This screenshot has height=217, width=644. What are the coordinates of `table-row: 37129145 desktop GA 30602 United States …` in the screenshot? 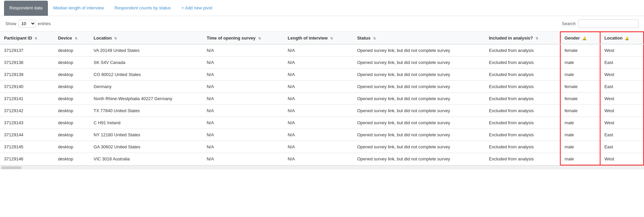 It's located at (322, 147).